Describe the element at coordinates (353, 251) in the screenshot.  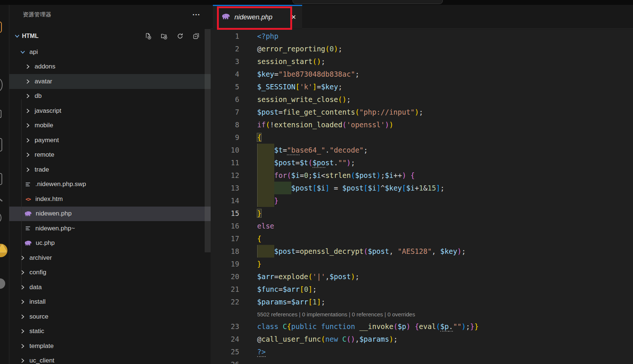
I see `code-text: $post=openssl_decrypt($post, "AES128", $…` at that location.